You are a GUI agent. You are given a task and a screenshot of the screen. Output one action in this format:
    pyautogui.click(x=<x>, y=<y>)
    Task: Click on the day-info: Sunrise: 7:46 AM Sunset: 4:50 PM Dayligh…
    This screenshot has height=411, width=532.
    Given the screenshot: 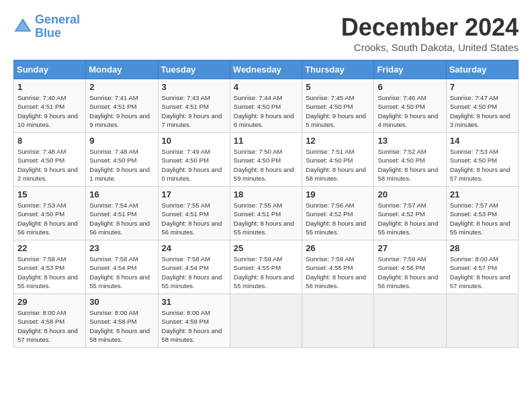 What is the action you would take?
    pyautogui.click(x=410, y=111)
    